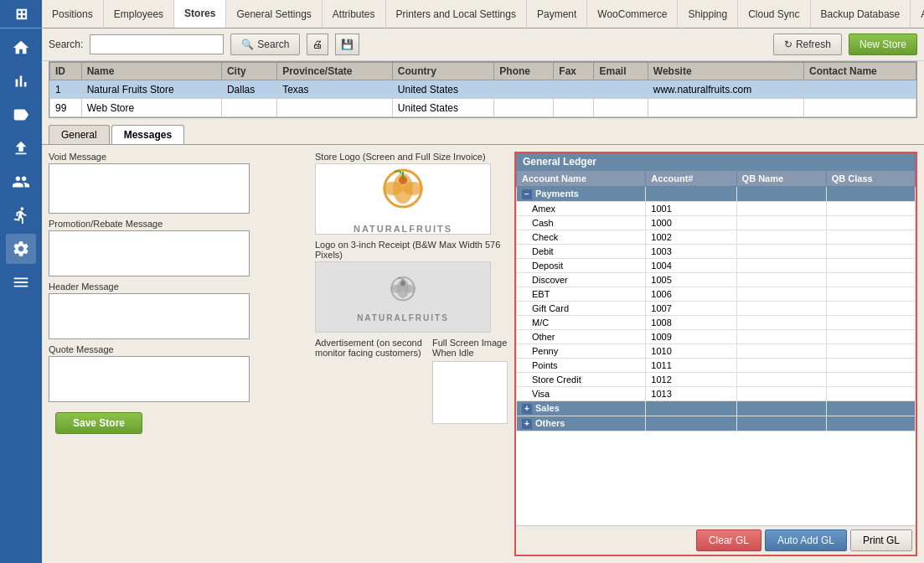  What do you see at coordinates (716, 266) in the screenshot?
I see `gl-row: Deposit1004` at bounding box center [716, 266].